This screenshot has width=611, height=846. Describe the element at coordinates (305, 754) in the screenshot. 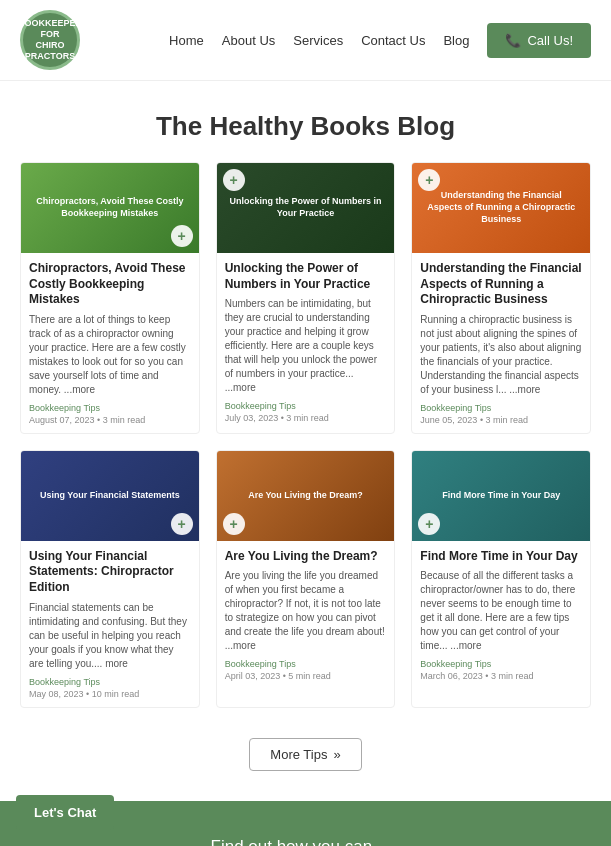

I see `more-tips-button: More Tips »` at that location.